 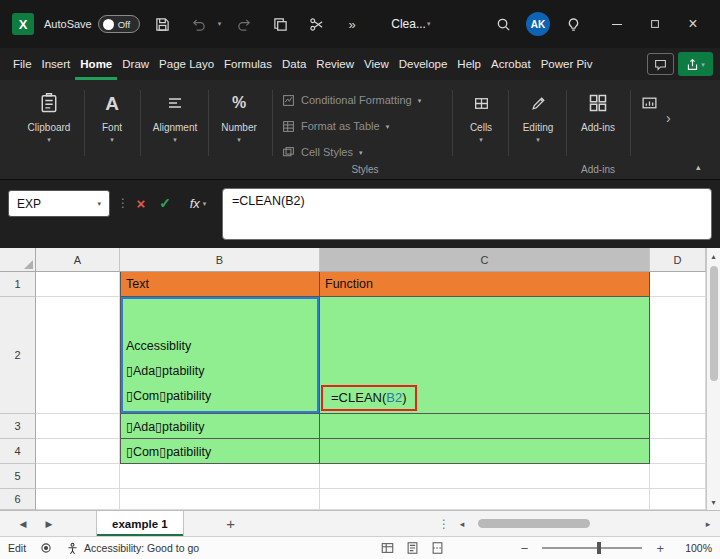 What do you see at coordinates (693, 24) in the screenshot?
I see `close-button: ×` at bounding box center [693, 24].